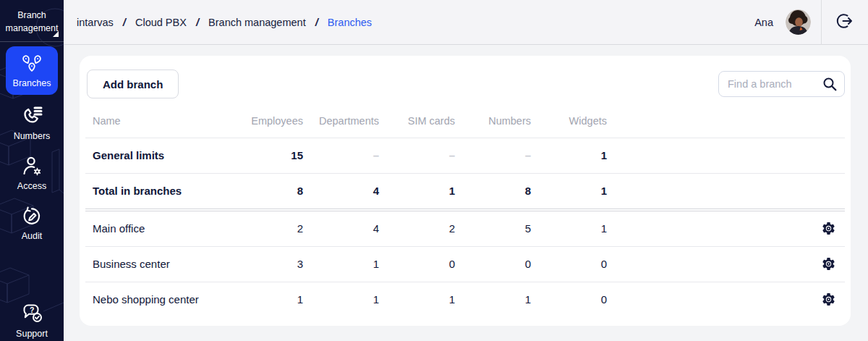 Image resolution: width=868 pixels, height=341 pixels. What do you see at coordinates (32, 71) in the screenshot?
I see `sidebar-item-branches: Branches` at bounding box center [32, 71].